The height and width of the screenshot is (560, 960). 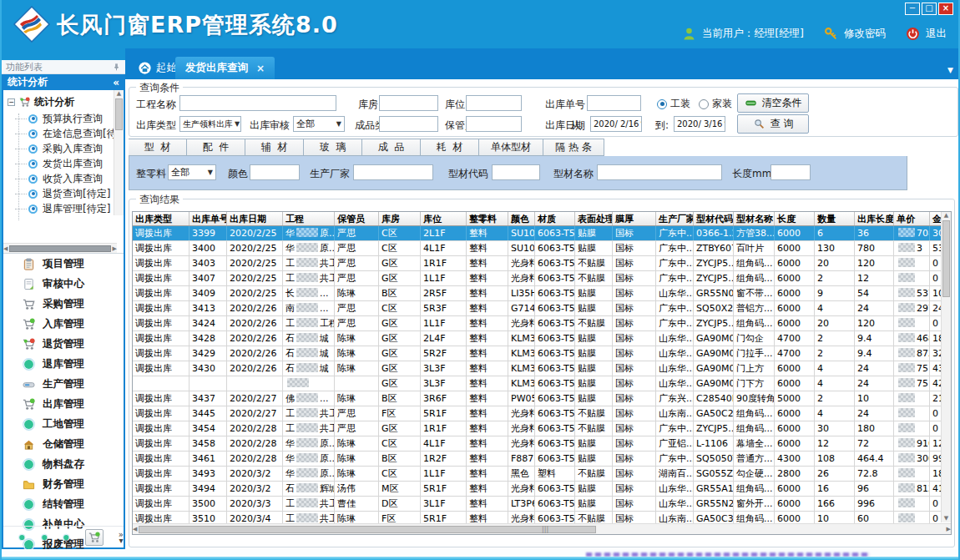 I want to click on column-header: 整零料, so click(x=488, y=219).